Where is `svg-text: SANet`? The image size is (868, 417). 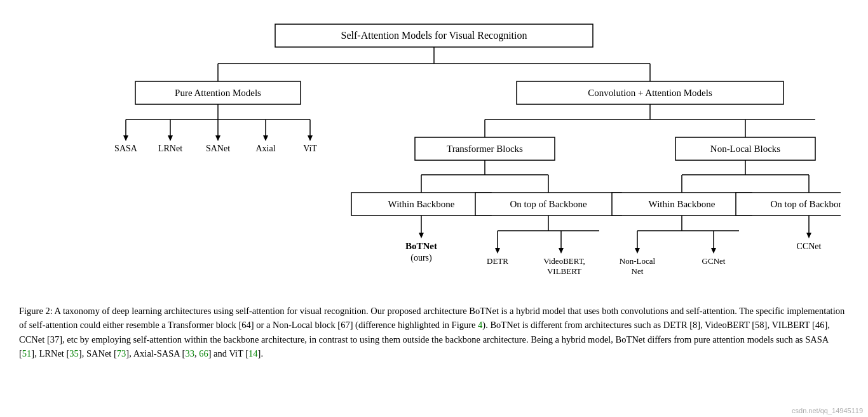 svg-text: SANet is located at coordinates (218, 149).